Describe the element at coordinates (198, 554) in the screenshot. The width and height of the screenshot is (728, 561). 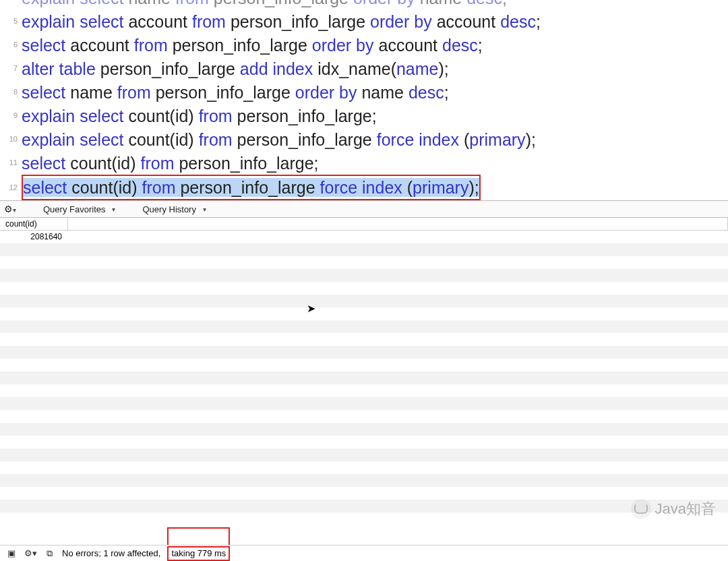
I see `status-timing: taking 779 ms` at that location.